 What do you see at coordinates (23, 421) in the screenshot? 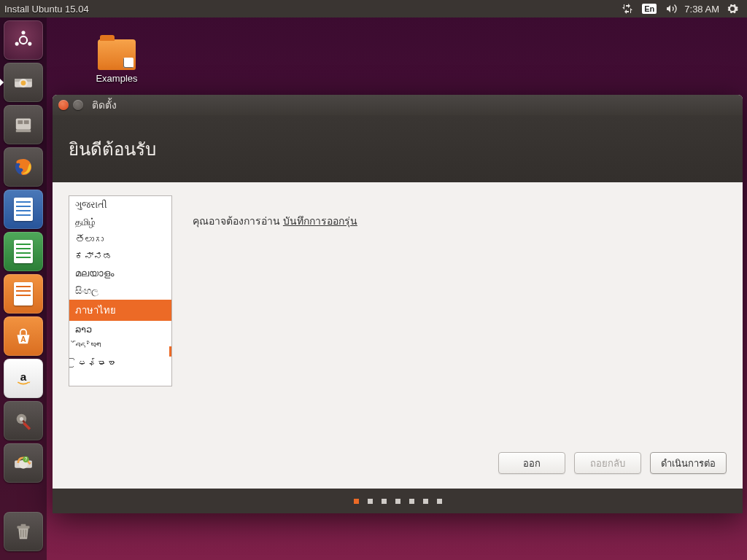
I see `launcher-settings-icon` at bounding box center [23, 421].